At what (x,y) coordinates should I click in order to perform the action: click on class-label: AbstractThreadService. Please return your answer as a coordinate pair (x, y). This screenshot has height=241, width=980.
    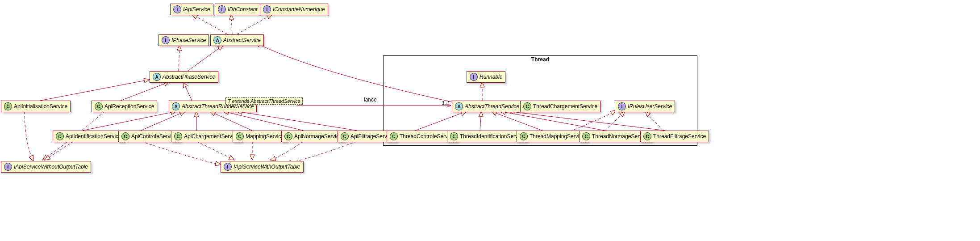
    Looking at the image, I should click on (492, 106).